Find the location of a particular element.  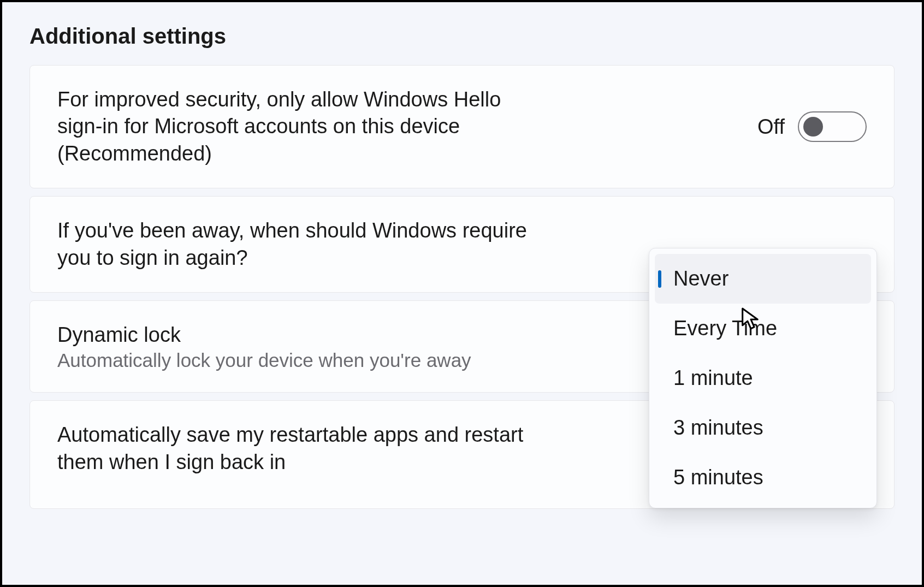

hello-signin-toggle is located at coordinates (832, 127).